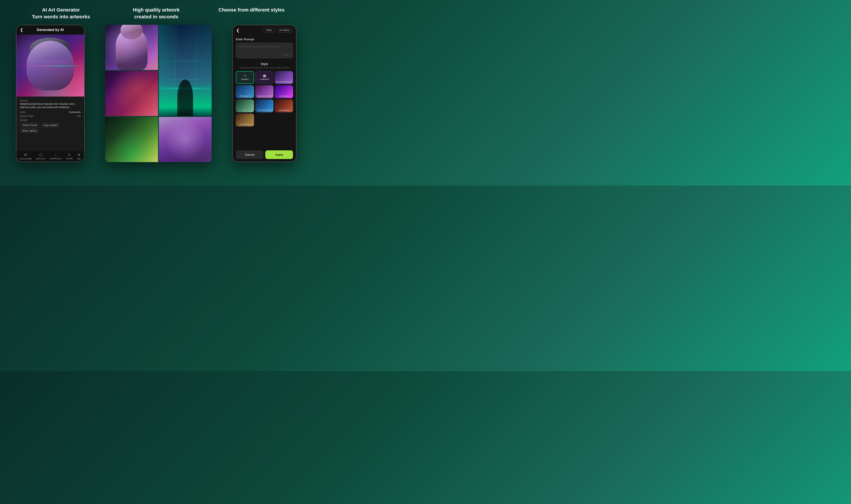  What do you see at coordinates (245, 92) in the screenshot?
I see `style-item-photography: Photograhy` at bounding box center [245, 92].